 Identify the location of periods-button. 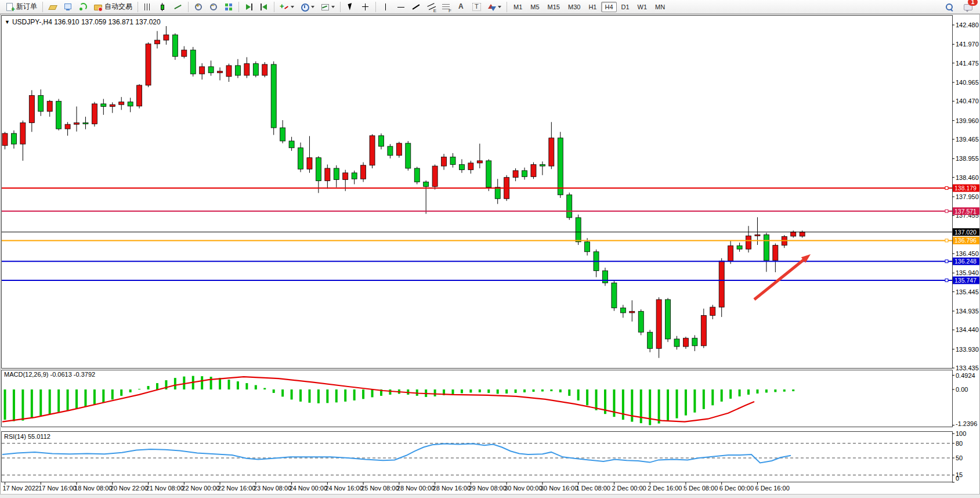
(308, 7).